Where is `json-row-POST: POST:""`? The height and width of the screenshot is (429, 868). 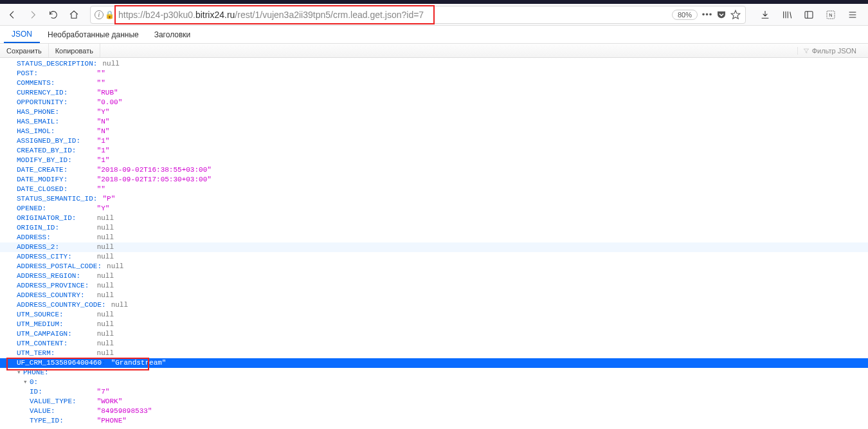
json-row-POST: POST:"" is located at coordinates (434, 73).